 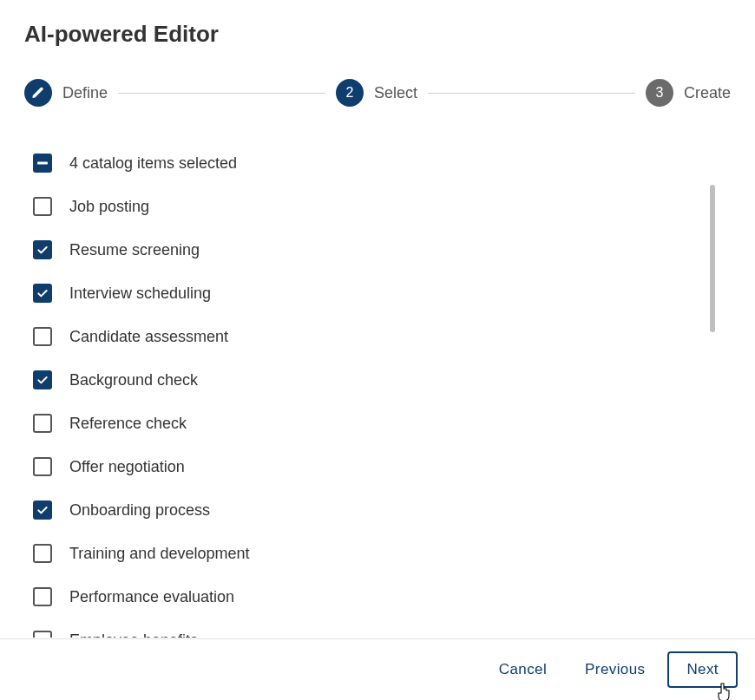 What do you see at coordinates (712, 258) in the screenshot?
I see `scrollbar` at bounding box center [712, 258].